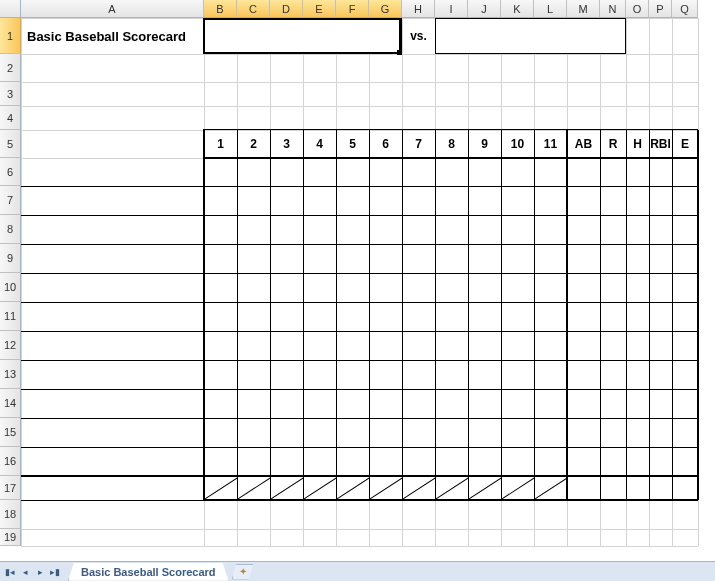 The width and height of the screenshot is (715, 581). Describe the element at coordinates (518, 9) in the screenshot. I see `column-header-K: K` at that location.